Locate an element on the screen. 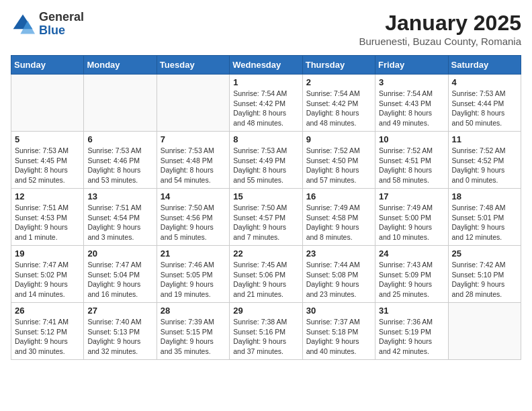  day-number: 10 is located at coordinates (411, 140).